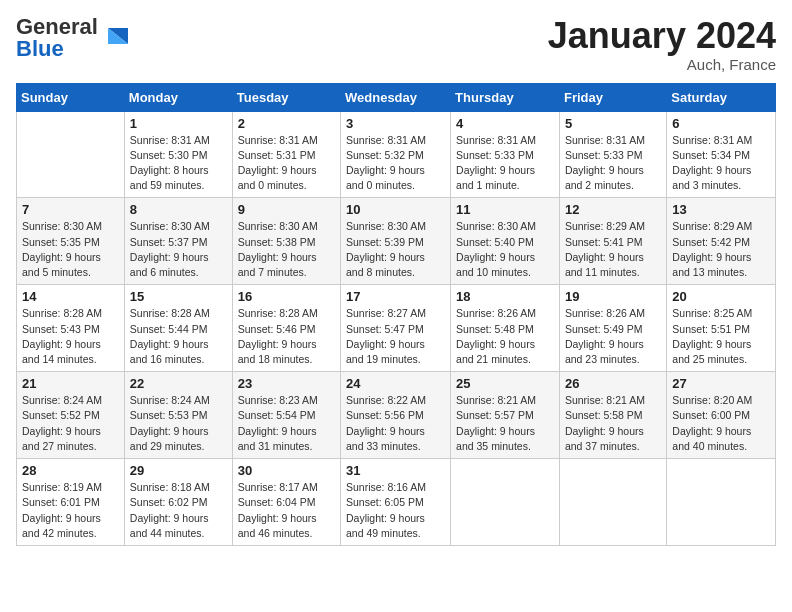 Image resolution: width=792 pixels, height=612 pixels. Describe the element at coordinates (40, 48) in the screenshot. I see `logo-blue: Blue` at that location.